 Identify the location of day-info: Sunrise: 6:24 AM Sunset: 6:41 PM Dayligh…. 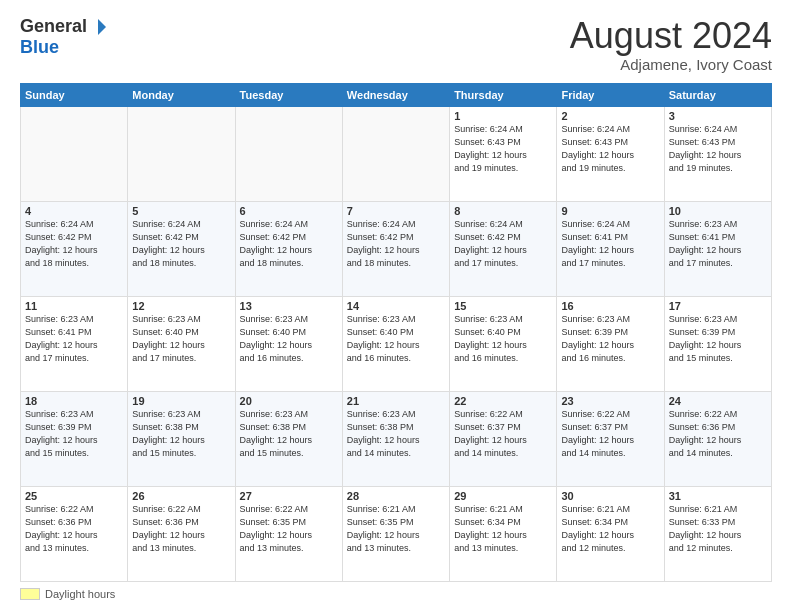
(610, 244).